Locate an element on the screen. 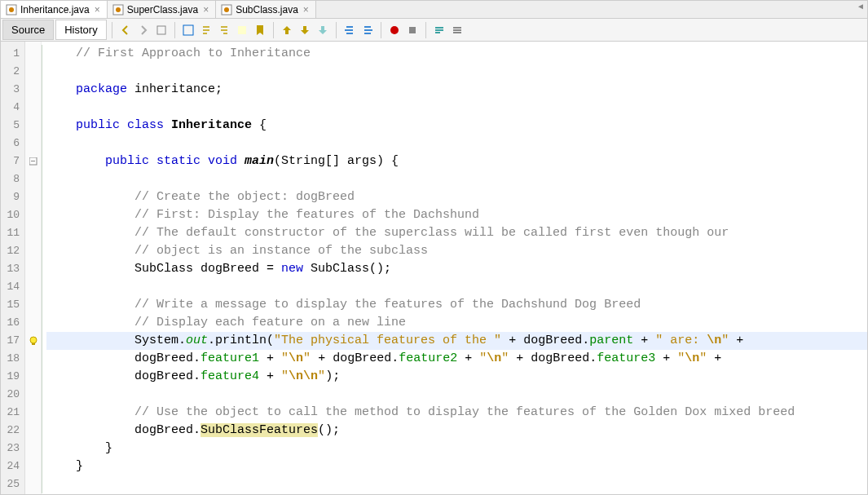 This screenshot has width=868, height=495. find-selection-icon is located at coordinates (188, 30).